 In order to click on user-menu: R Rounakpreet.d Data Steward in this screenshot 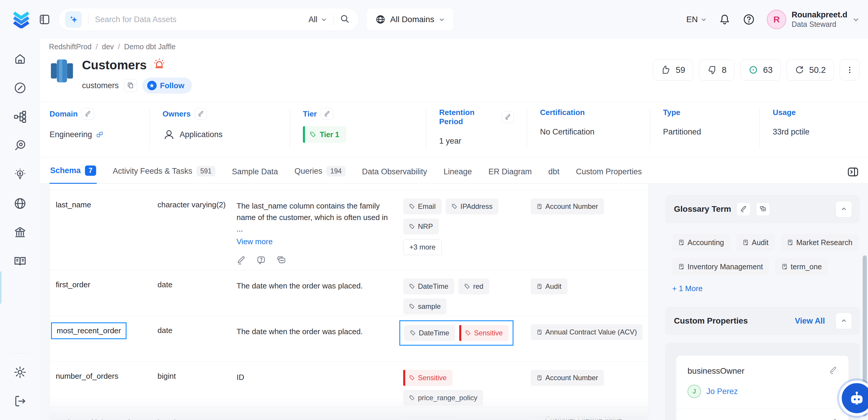, I will do `click(813, 20)`.